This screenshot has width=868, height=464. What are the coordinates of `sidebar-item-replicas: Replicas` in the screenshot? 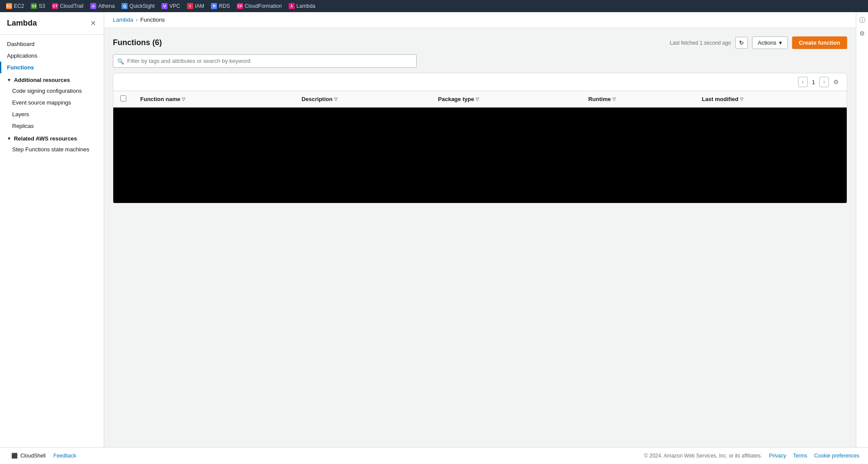 It's located at (52, 126).